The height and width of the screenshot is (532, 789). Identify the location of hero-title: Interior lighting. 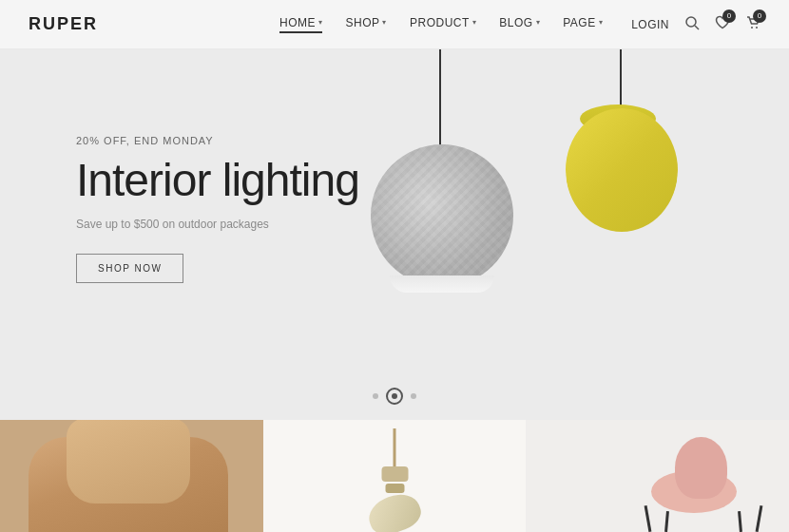
(218, 180).